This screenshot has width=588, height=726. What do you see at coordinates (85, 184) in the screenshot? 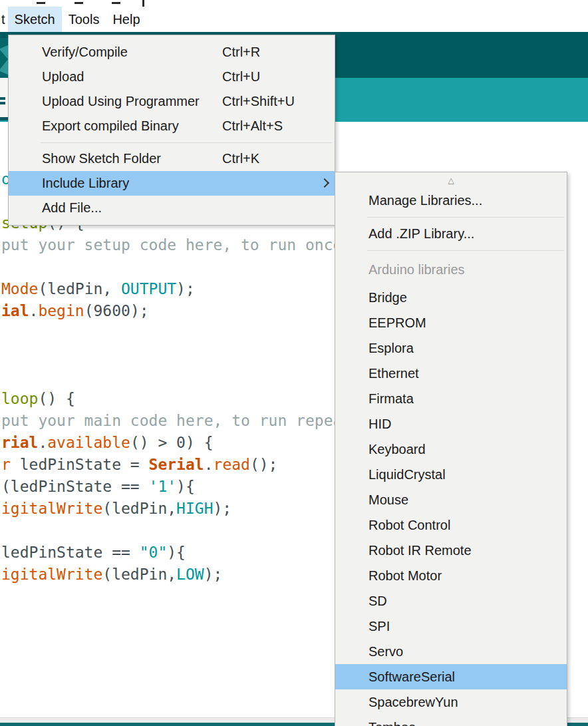
I see `menu-item-label: Include Library` at bounding box center [85, 184].